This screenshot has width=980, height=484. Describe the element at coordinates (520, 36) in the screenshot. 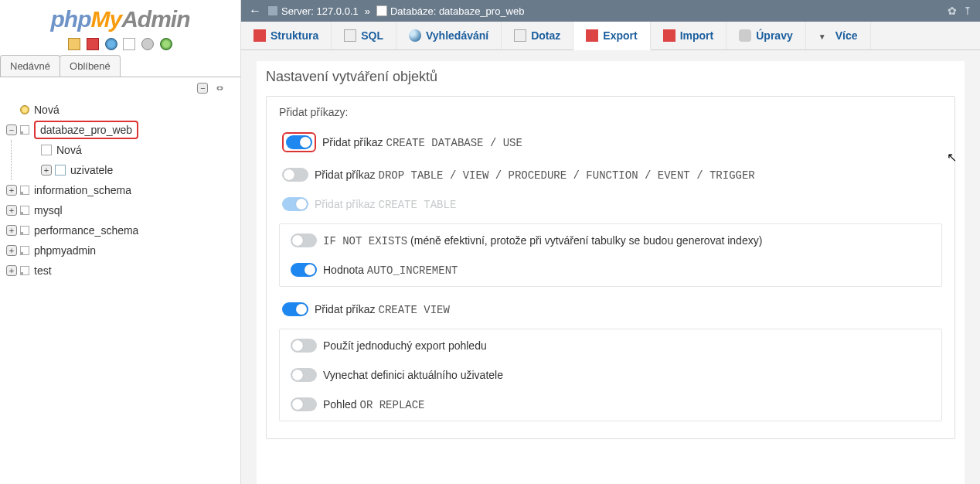

I see `query-icon` at that location.